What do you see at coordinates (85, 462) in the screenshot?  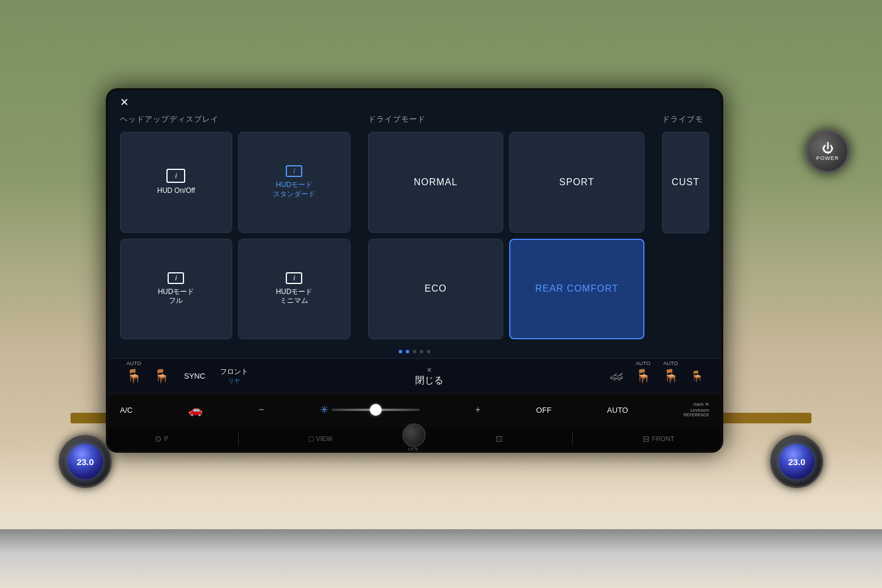 I see `left-temp-value: 23.0` at bounding box center [85, 462].